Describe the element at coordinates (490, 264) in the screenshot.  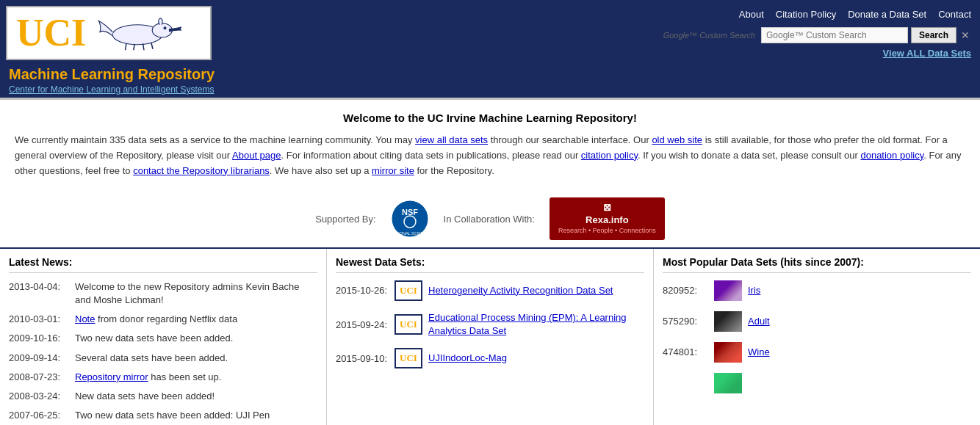
I see `newest-datasets-header: Newest Data Sets:` at that location.